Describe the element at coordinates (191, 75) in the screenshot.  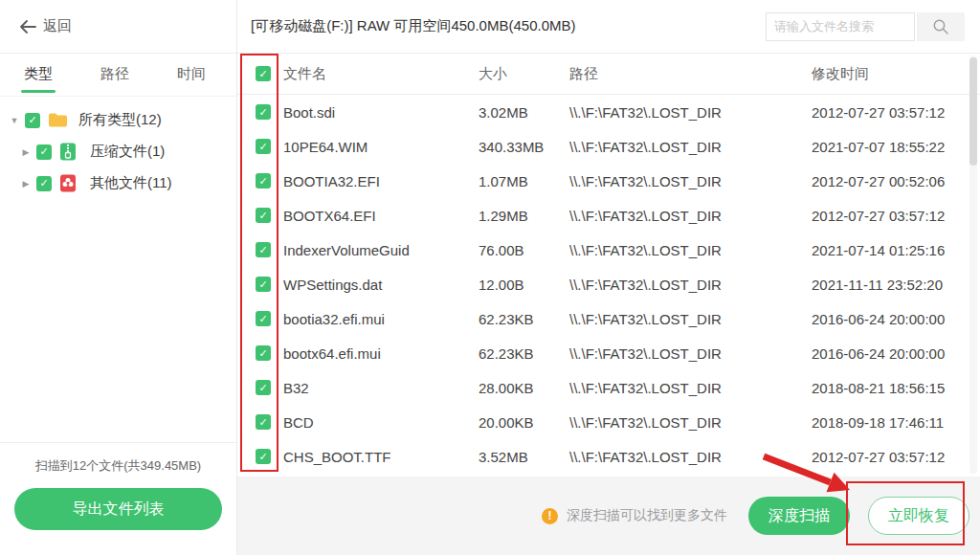
I see `tab-time: 时间` at that location.